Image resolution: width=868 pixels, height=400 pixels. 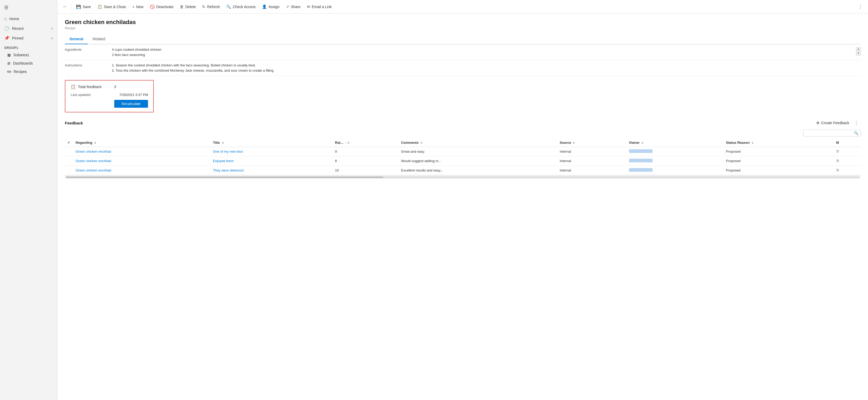 What do you see at coordinates (140, 7) in the screenshot?
I see `new-label: New` at bounding box center [140, 7].